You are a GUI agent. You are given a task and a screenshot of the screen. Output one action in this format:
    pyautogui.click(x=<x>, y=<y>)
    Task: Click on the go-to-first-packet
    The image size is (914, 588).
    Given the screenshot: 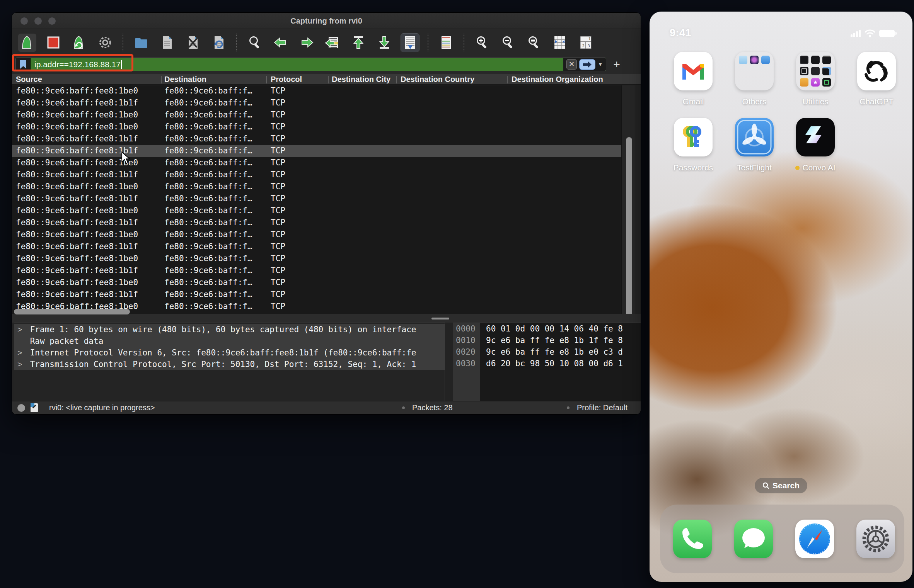 What is the action you would take?
    pyautogui.click(x=358, y=42)
    